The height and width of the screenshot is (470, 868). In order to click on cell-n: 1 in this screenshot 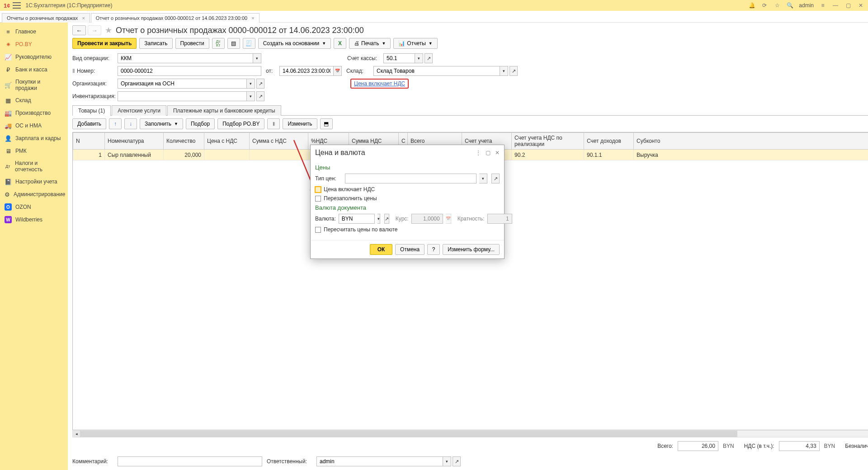, I will do `click(89, 155)`.